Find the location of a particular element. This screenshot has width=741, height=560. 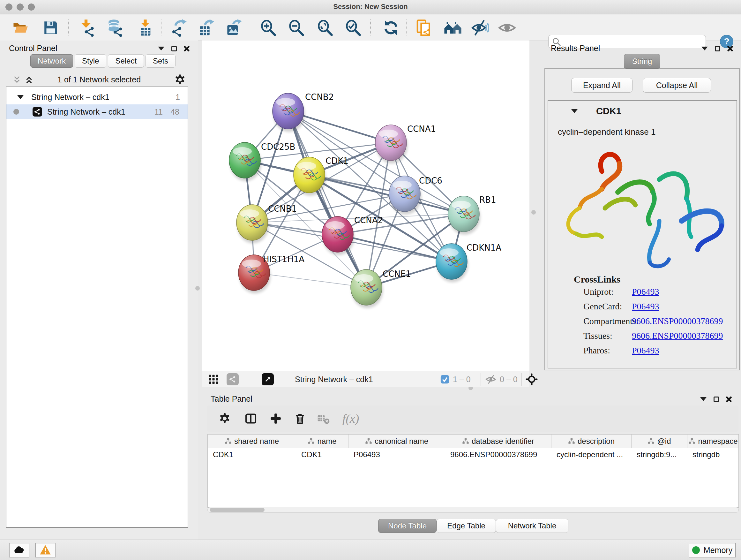

column-header-description: description is located at coordinates (592, 441).